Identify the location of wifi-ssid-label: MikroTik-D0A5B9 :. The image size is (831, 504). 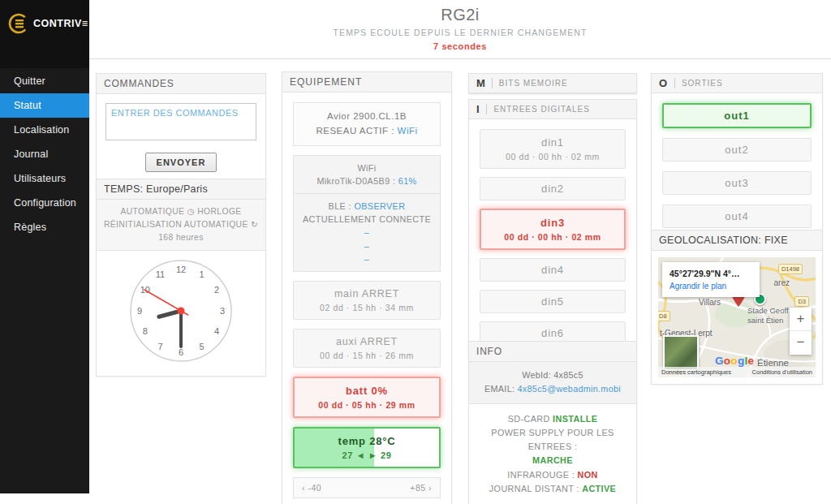
(357, 181).